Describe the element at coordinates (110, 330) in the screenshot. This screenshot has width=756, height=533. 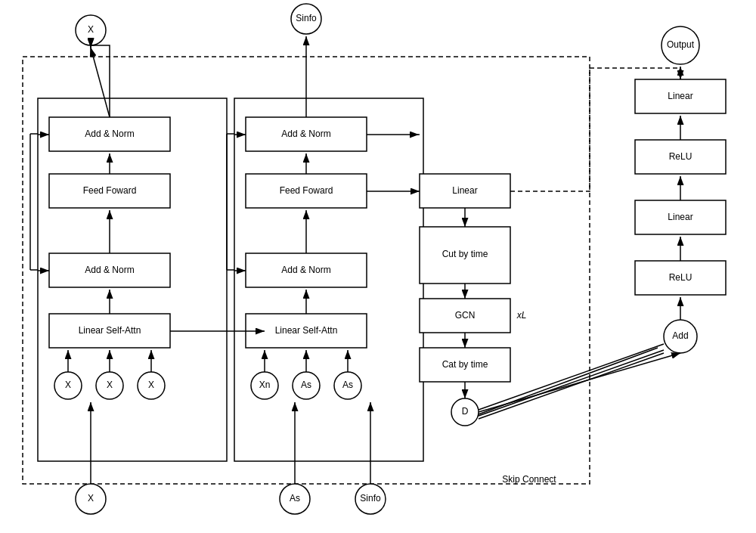
I see `left-linear-self-attn-label: Linear Self-Attn` at that location.